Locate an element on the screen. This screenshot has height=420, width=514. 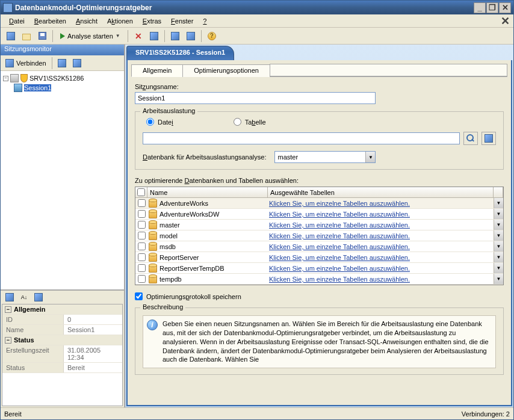
connect-label: Verbinden is located at coordinates (31, 63).